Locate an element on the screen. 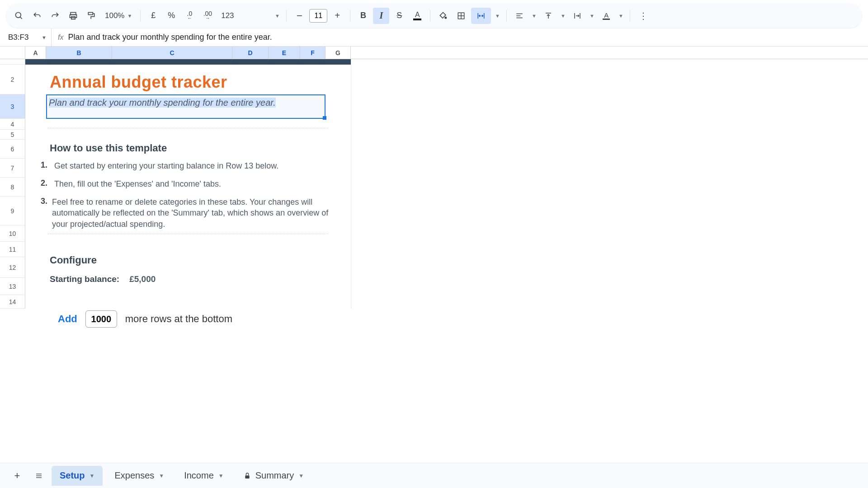  text-rotation-button: A is located at coordinates (606, 16).